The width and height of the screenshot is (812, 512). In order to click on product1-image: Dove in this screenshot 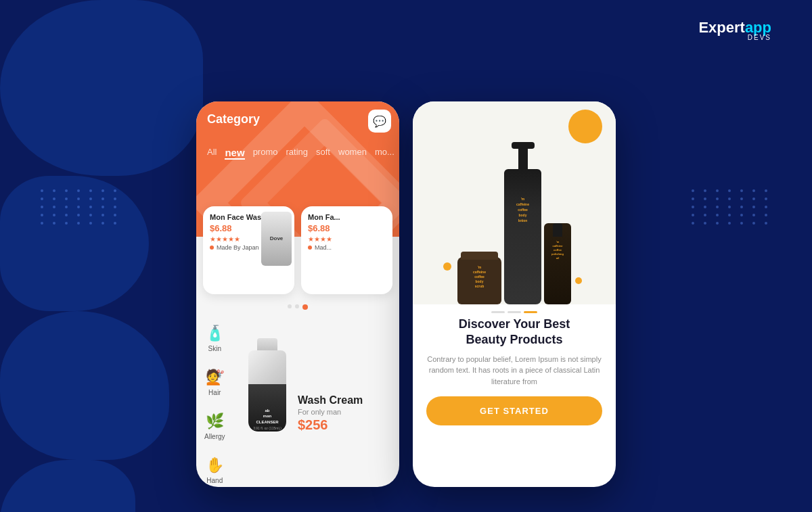, I will do `click(276, 239)`.